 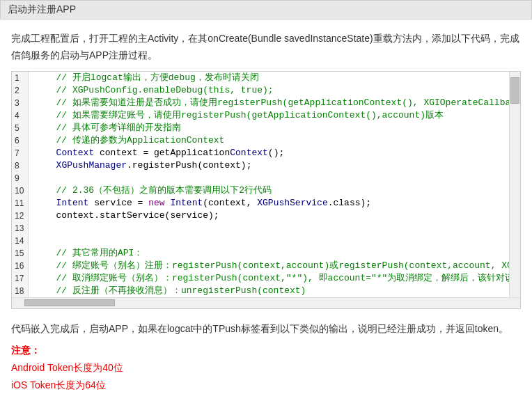 I want to click on code-line: // XGPushConfig.enableDebug(this, true);, so click(x=269, y=90).